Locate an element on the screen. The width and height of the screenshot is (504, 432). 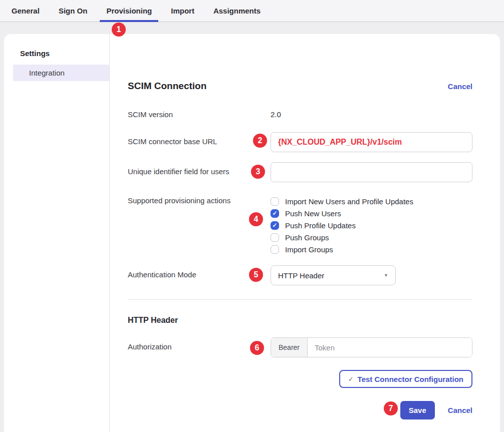
checkbox-label: Push Groups is located at coordinates (307, 237).